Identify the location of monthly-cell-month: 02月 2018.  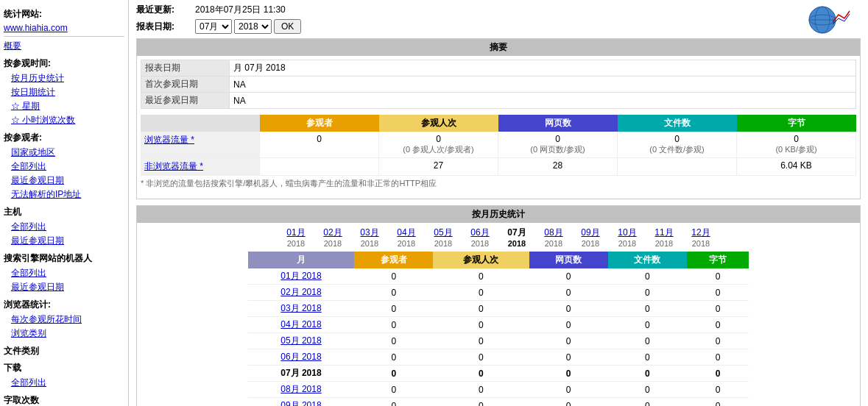
(301, 293).